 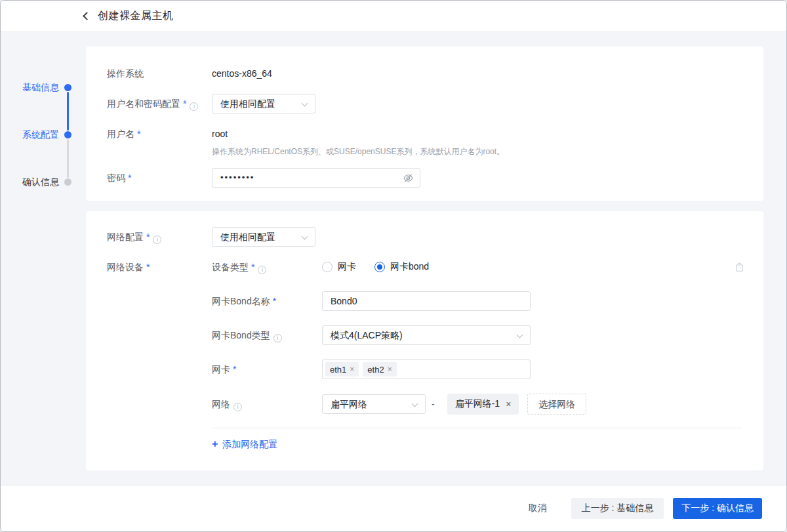 What do you see at coordinates (425, 237) in the screenshot?
I see `network-config-row: 网络配置*i 使用相同配置` at bounding box center [425, 237].